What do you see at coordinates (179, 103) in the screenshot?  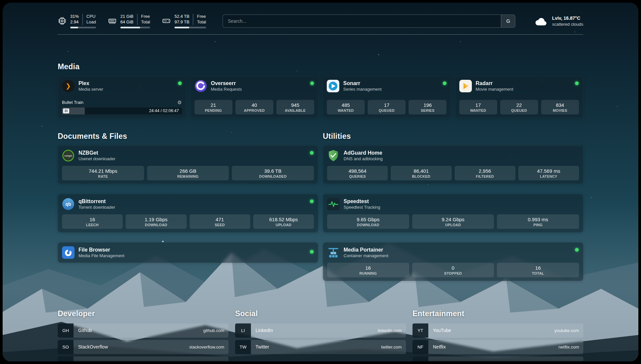 I see `settings-icon: ⚙` at bounding box center [179, 103].